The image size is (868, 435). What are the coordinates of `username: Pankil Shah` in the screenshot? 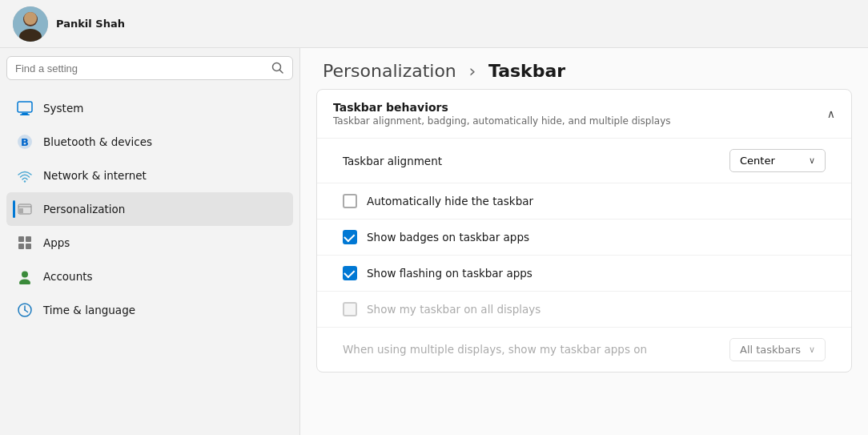 It's located at (90, 24).